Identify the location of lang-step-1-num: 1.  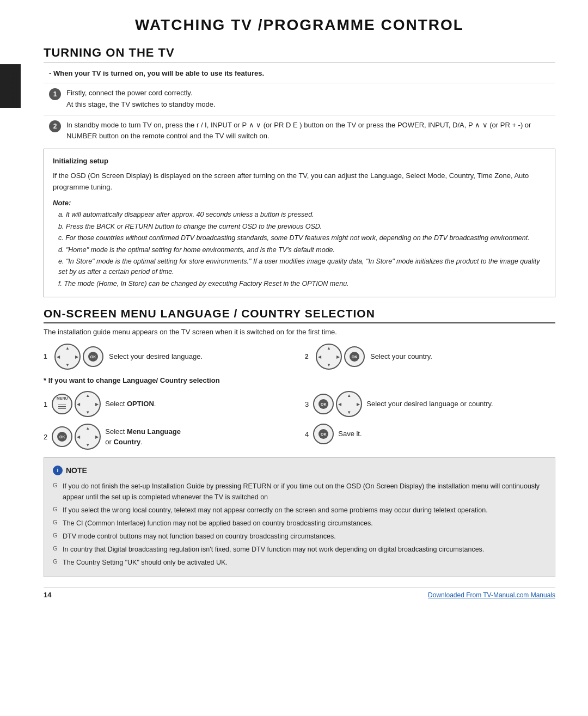
(46, 357).